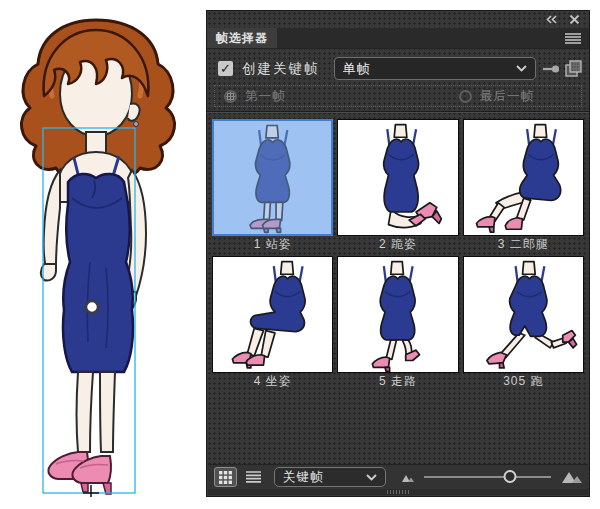 The height and width of the screenshot is (509, 600). What do you see at coordinates (436, 68) in the screenshot?
I see `frame-mode-dropdown: 单帧` at bounding box center [436, 68].